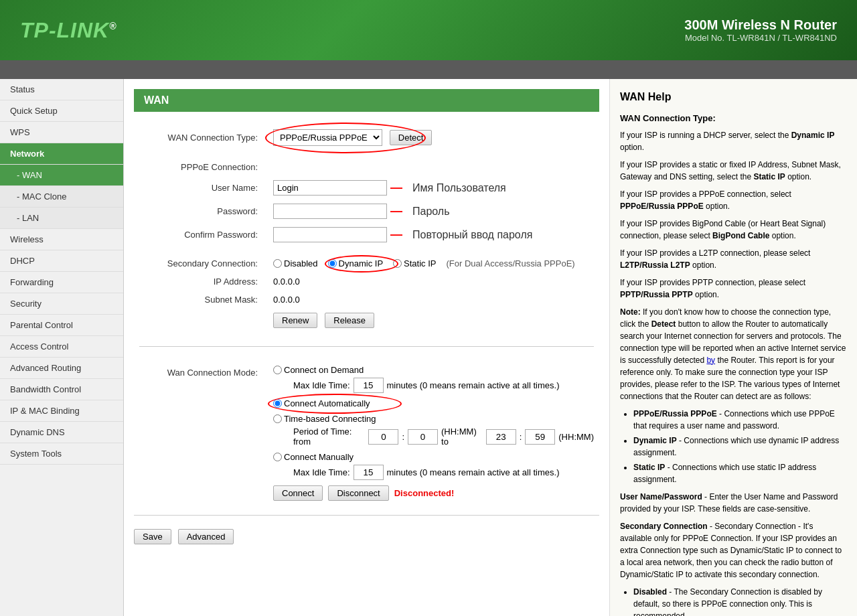 This screenshot has width=857, height=616. What do you see at coordinates (414, 264) in the screenshot?
I see `secondary-static-ip-option: Static IP` at bounding box center [414, 264].